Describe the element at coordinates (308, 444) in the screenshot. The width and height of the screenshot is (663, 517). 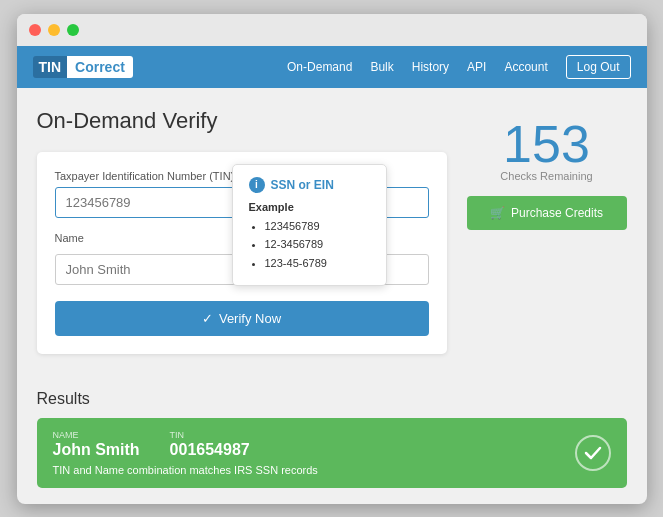
I see `result-top-row: Name John Smith TIN 001654987` at that location.